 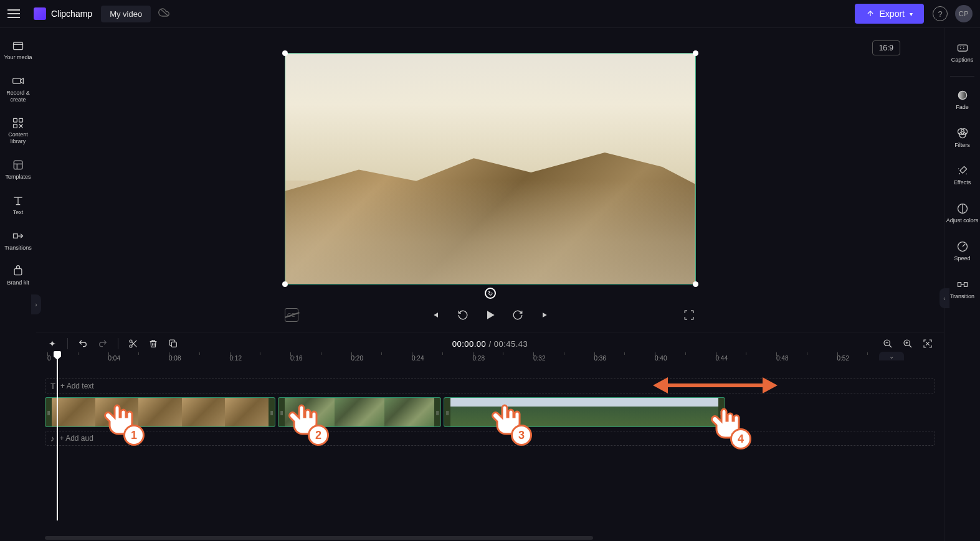 What do you see at coordinates (285, 54) in the screenshot?
I see `resize-handle-tl` at bounding box center [285, 54].